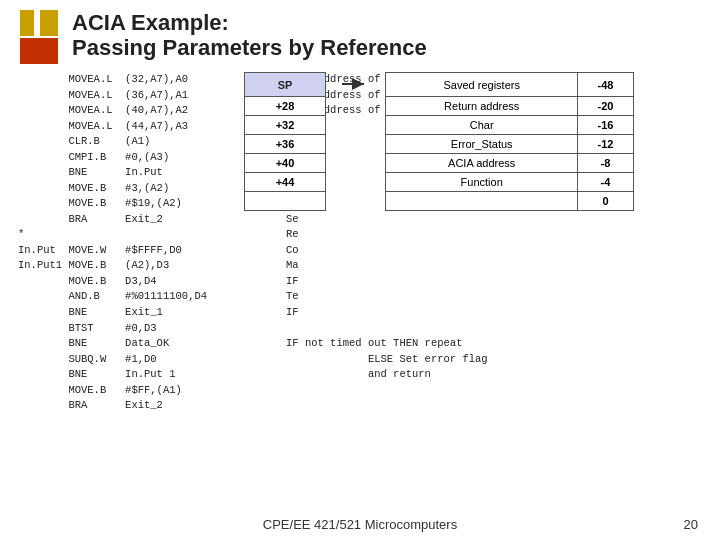  Describe the element at coordinates (440, 144) in the screenshot. I see `stack-row-2: +36 Error_Status -12` at that location.